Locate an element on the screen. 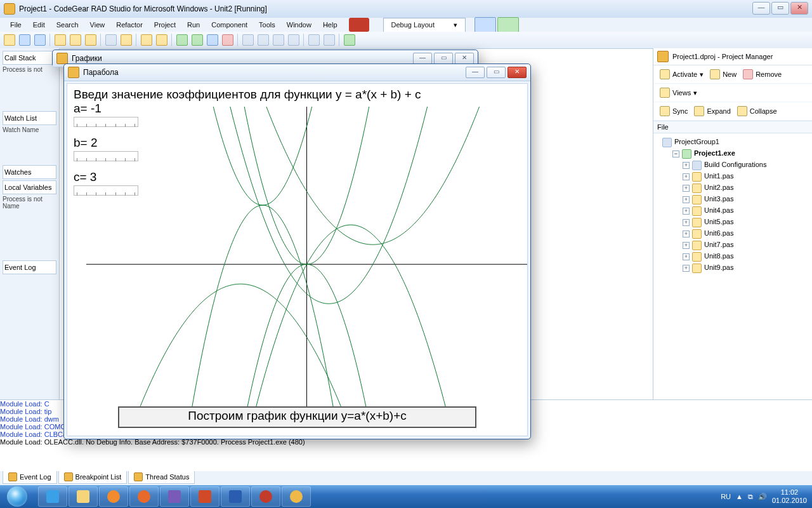  tree-unit: +Unit9.pas is located at coordinates (733, 267).